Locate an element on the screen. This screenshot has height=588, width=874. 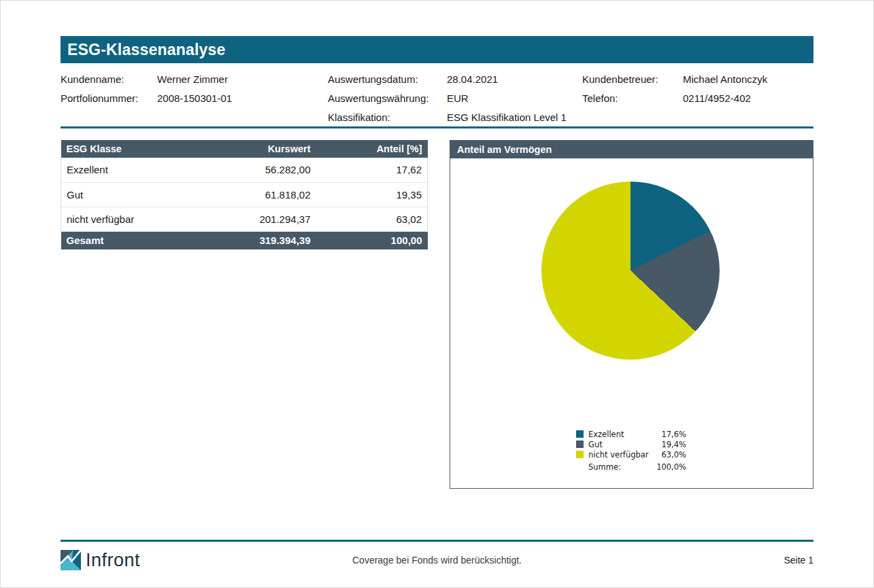
field-label-klassifikation: Klassifikation: is located at coordinates (388, 118).